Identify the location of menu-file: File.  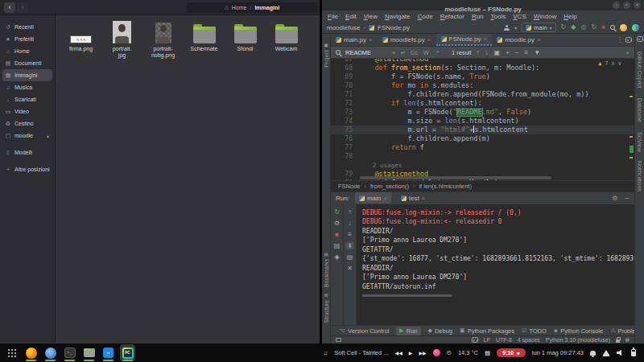
(333, 16).